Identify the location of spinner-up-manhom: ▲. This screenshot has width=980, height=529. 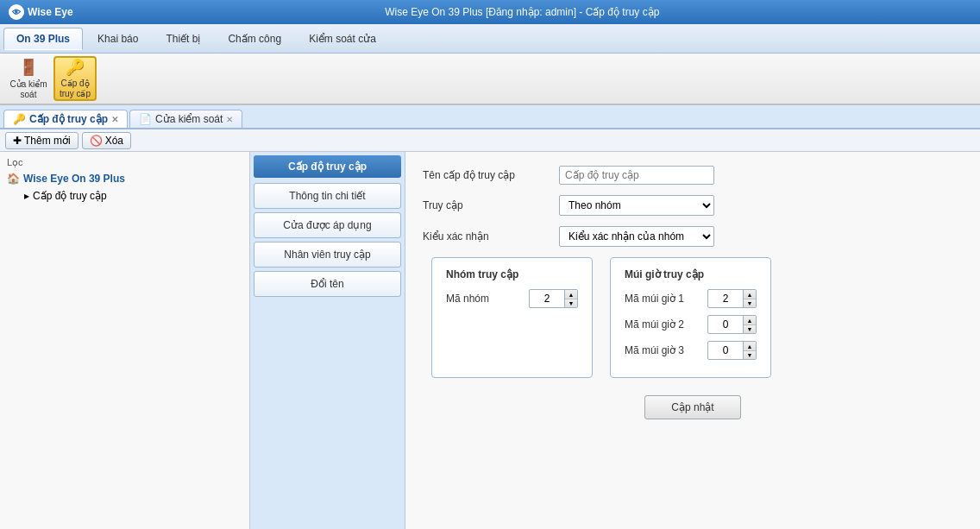
(571, 294).